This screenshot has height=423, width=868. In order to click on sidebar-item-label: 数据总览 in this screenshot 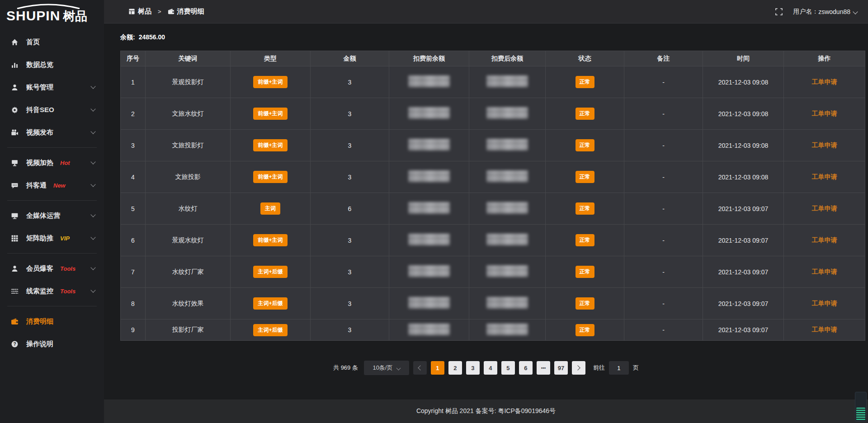, I will do `click(40, 65)`.